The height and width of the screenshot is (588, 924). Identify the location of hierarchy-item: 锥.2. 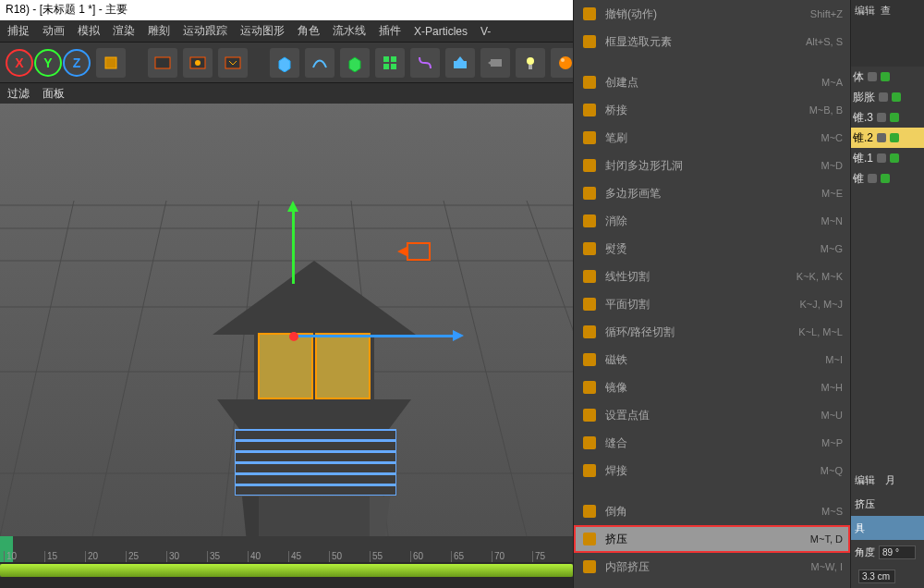
(887, 138).